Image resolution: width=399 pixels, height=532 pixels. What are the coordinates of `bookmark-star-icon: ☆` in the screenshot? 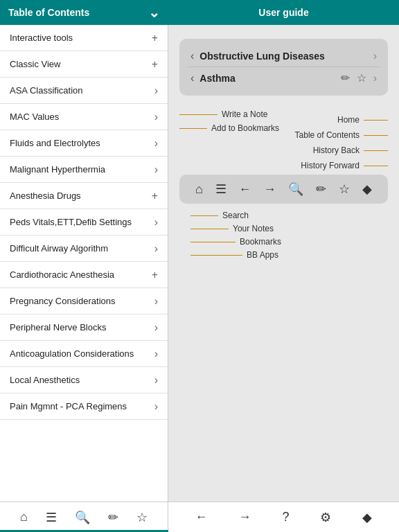 It's located at (362, 78).